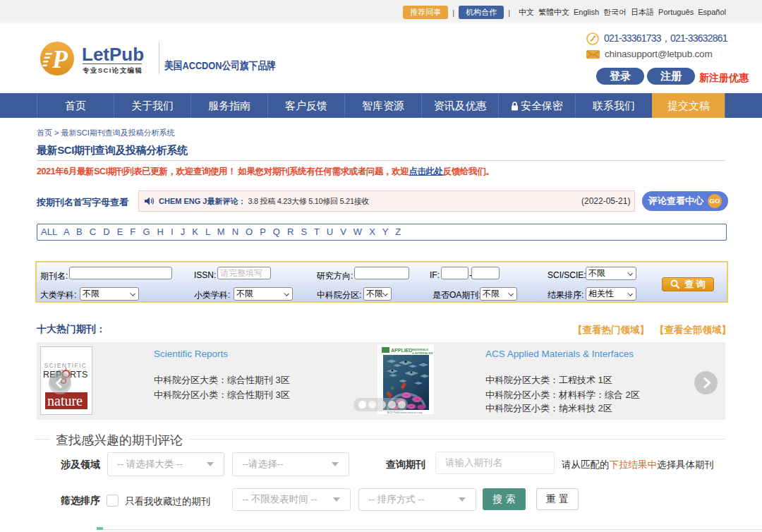  I want to click on svg-text:ACS Publications www.acs.or: ACS Publications www.acs.org, so click(405, 413).